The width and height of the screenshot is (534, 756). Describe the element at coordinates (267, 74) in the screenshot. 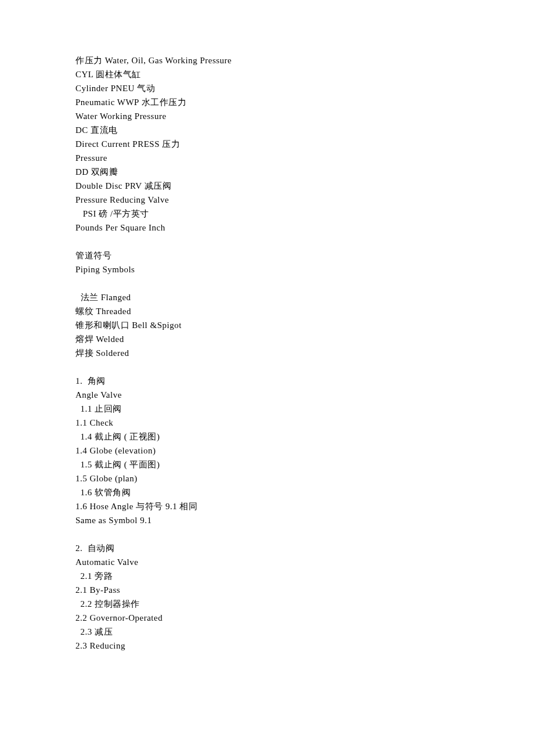

I see `line: CYL 圆柱体气缸` at that location.